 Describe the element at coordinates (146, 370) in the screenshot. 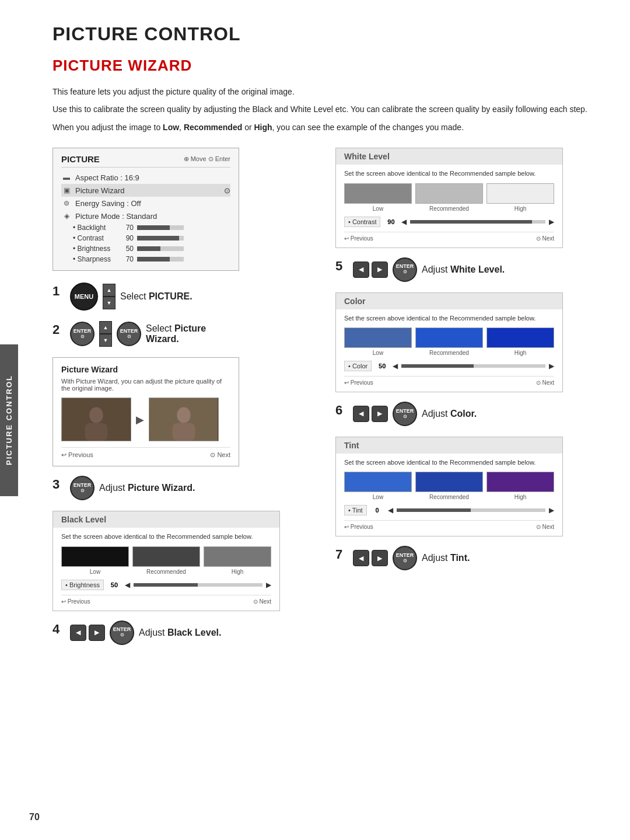

I see `wizard-panel-title: Picture Wizard` at that location.